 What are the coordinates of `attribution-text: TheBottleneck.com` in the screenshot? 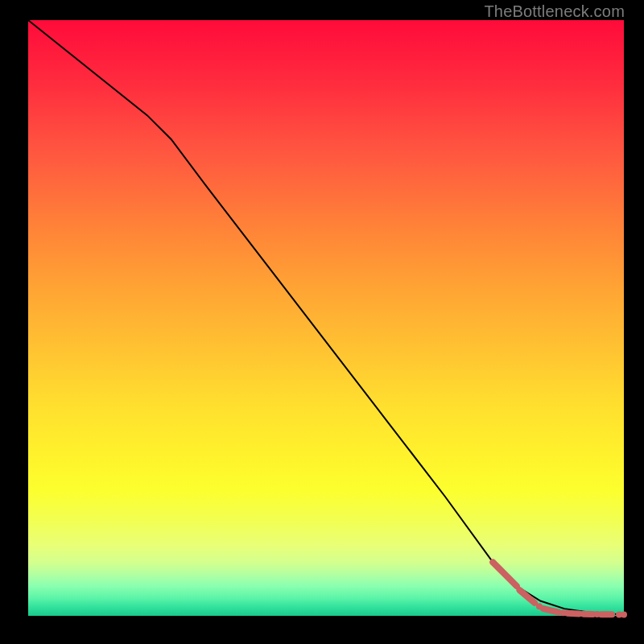 It's located at (554, 11).